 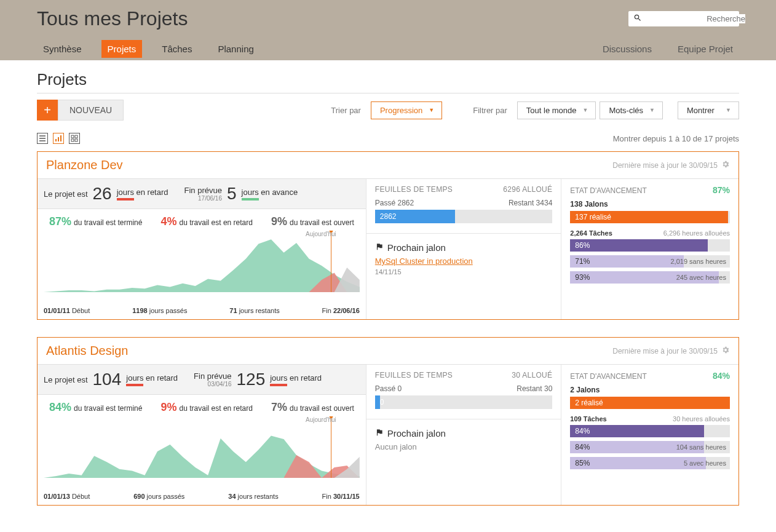 What do you see at coordinates (588, 419) in the screenshot?
I see `tasks-total: 109 Tâches` at bounding box center [588, 419].